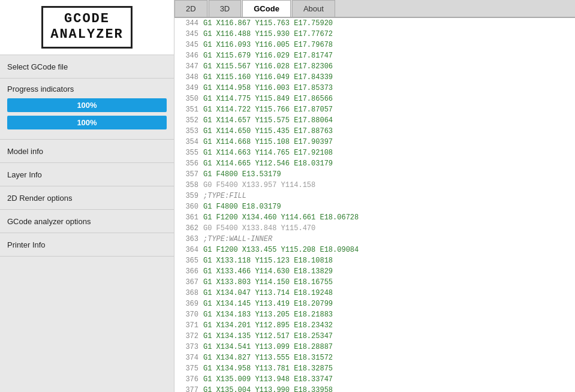 The height and width of the screenshot is (392, 575). What do you see at coordinates (188, 56) in the screenshot?
I see `line-number: 346` at bounding box center [188, 56].